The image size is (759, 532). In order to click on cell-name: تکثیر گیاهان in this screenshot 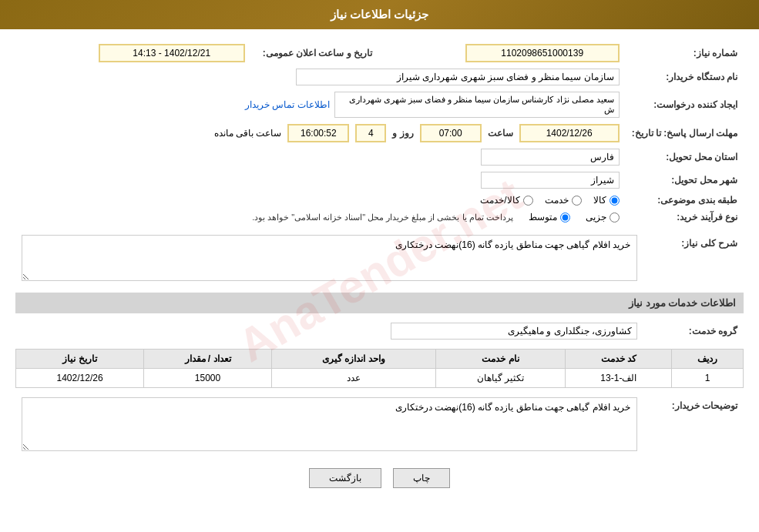, I will do `click(501, 379)`.